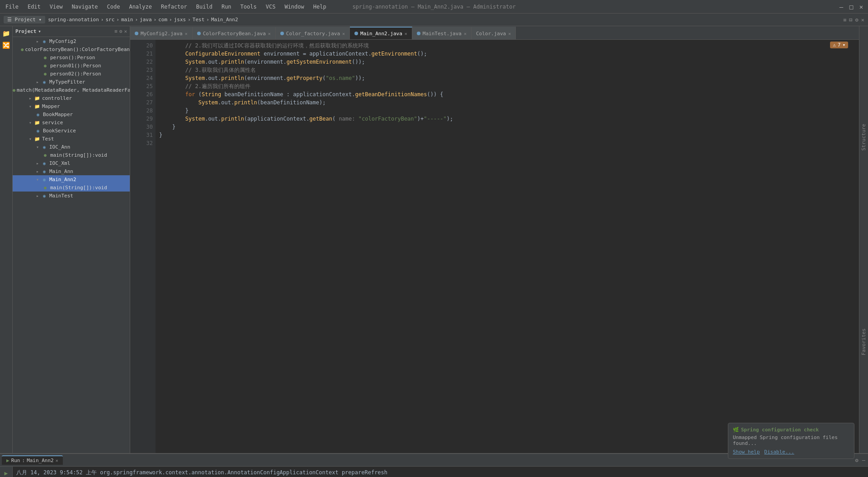 The height and width of the screenshot is (477, 868). Describe the element at coordinates (71, 106) in the screenshot. I see `tree-item-mapper-folder: ▾ 📁 Mapper` at that location.